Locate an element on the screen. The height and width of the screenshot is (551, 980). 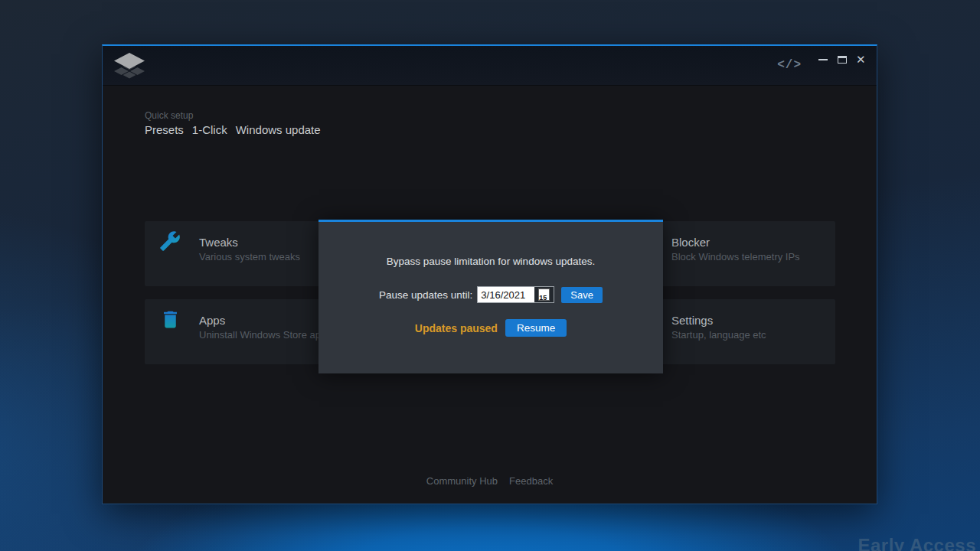
status-row: Updates paused Resume is located at coordinates (491, 328).